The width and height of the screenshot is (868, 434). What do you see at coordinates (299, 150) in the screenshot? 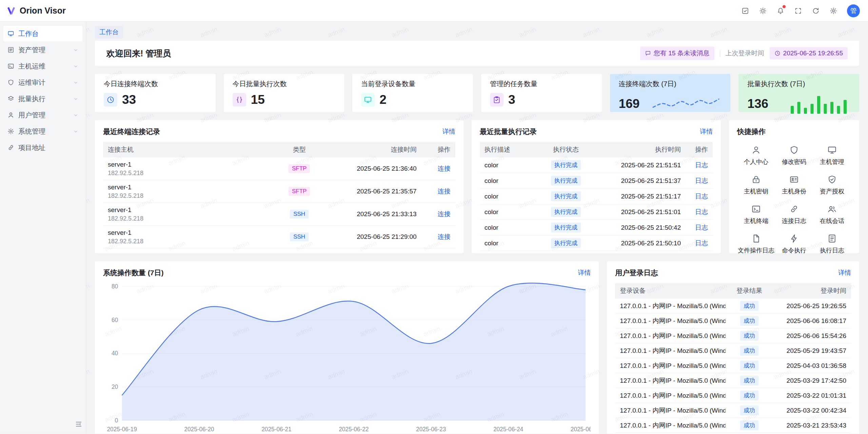
I see `column-header: 类型` at bounding box center [299, 150].